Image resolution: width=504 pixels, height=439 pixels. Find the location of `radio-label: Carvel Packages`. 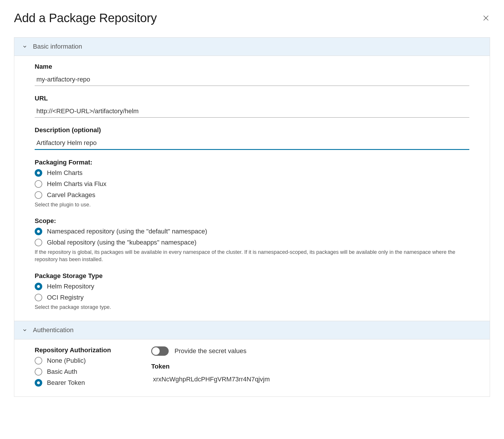

radio-label: Carvel Packages is located at coordinates (71, 195).